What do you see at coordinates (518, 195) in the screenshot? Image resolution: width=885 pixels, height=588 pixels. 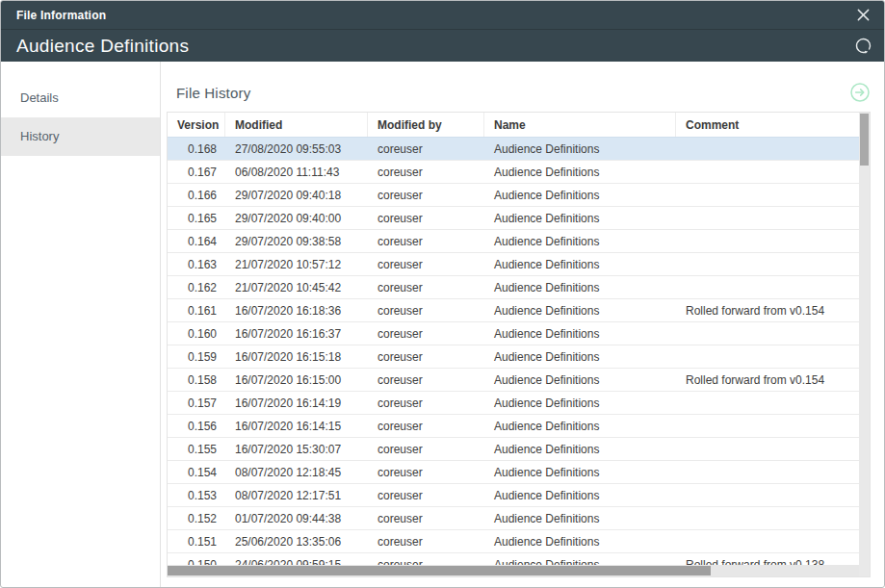 I see `table-row: 0.16629/07/2020 09:40:18coreuserAudience…` at bounding box center [518, 195].